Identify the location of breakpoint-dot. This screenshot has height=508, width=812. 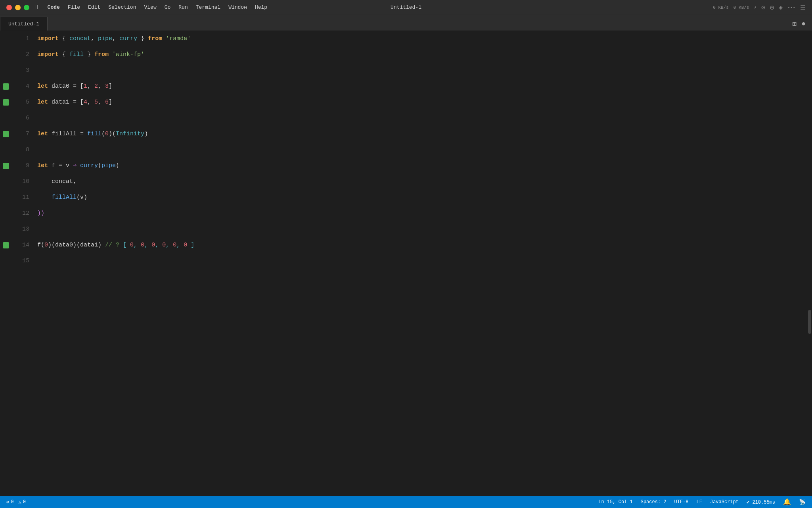
(6, 102).